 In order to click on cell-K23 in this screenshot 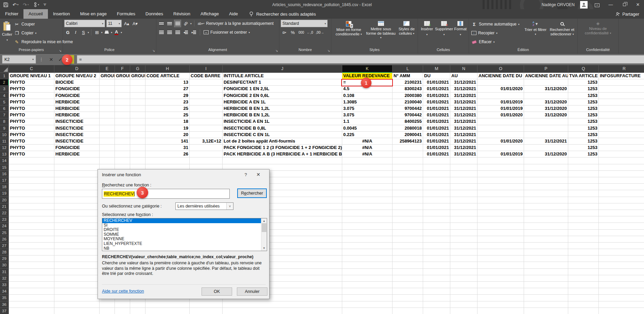, I will do `click(367, 220)`.